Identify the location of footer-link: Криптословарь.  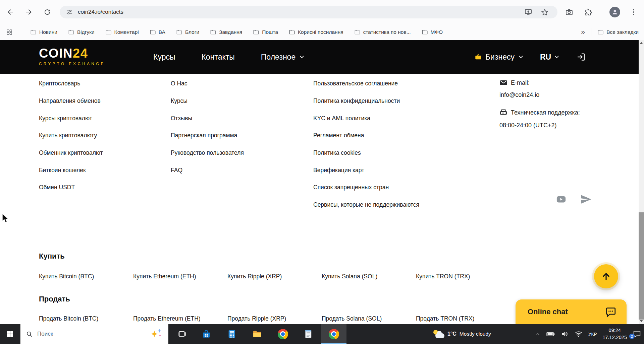
(71, 84).